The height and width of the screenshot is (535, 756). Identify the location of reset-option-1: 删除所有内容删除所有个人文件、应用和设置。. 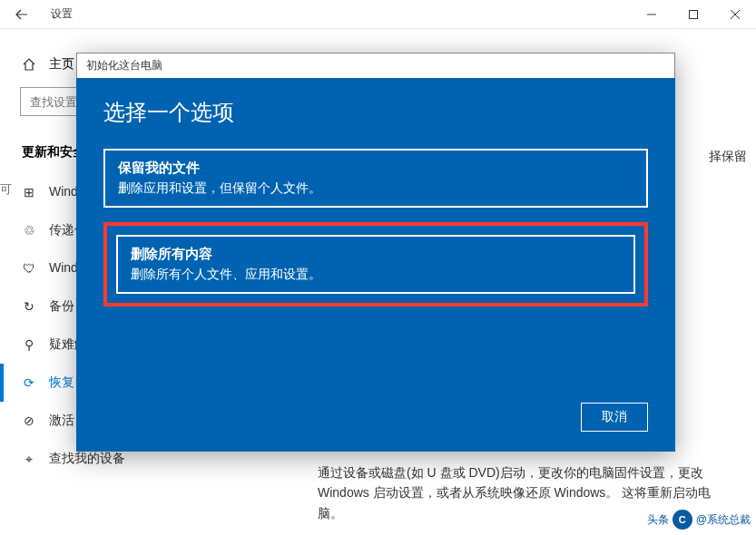
(376, 265).